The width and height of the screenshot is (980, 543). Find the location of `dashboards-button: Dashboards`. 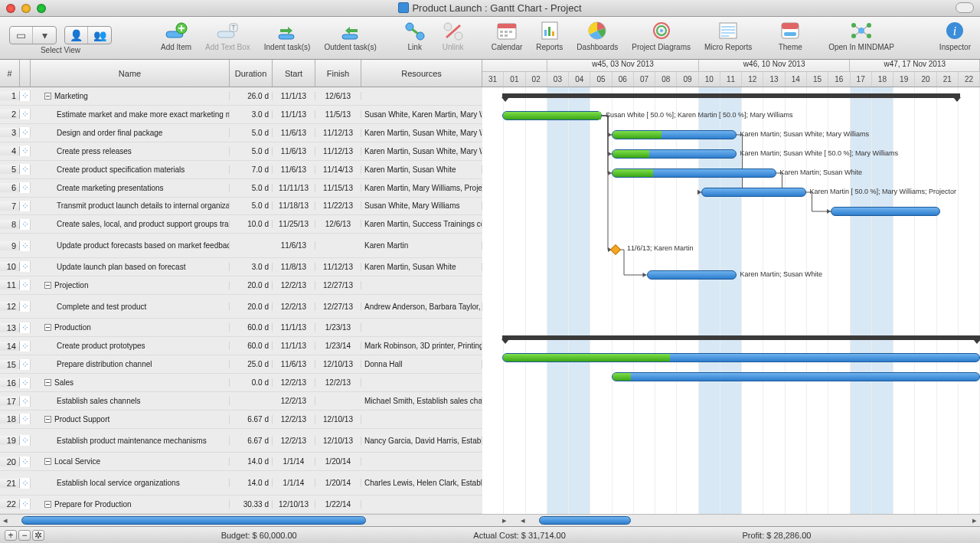

dashboards-button: Dashboards is located at coordinates (597, 35).